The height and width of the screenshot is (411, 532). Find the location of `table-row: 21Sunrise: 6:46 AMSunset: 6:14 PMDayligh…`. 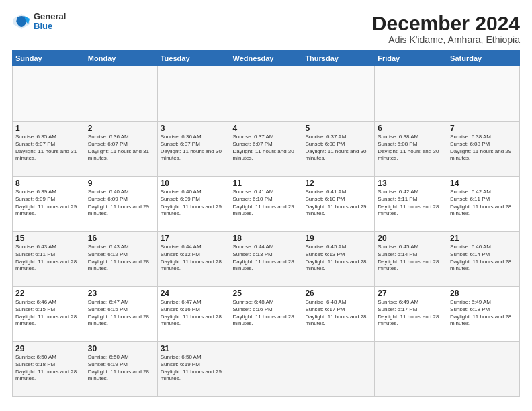

table-row: 21Sunrise: 6:46 AMSunset: 6:14 PMDayligh… is located at coordinates (484, 259).